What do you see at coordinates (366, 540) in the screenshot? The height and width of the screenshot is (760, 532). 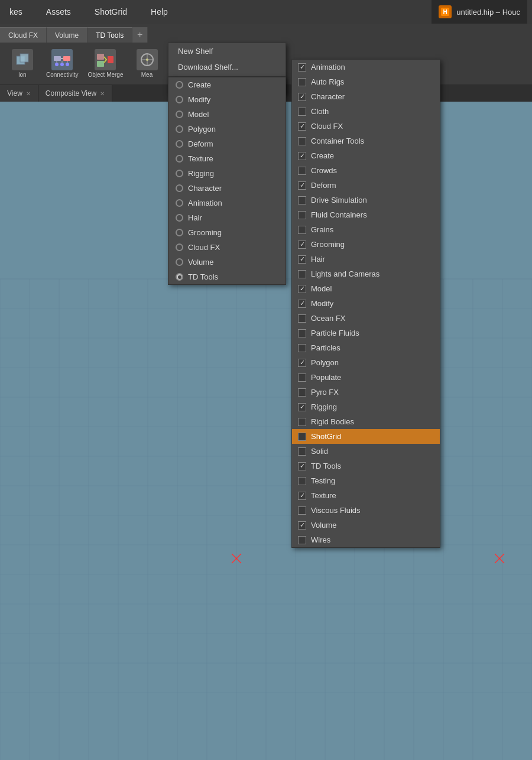 I see `checkbox-item-wires: Wires` at bounding box center [366, 540].